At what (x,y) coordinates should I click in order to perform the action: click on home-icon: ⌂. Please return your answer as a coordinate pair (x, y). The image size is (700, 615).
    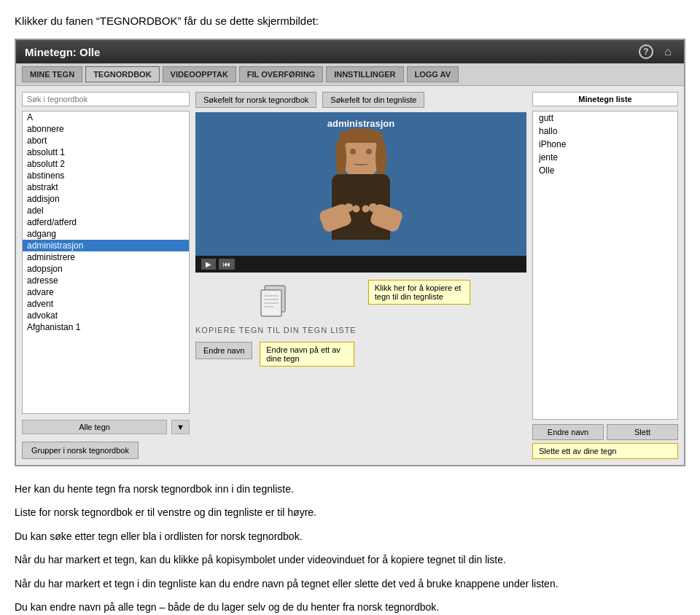
    Looking at the image, I should click on (668, 52).